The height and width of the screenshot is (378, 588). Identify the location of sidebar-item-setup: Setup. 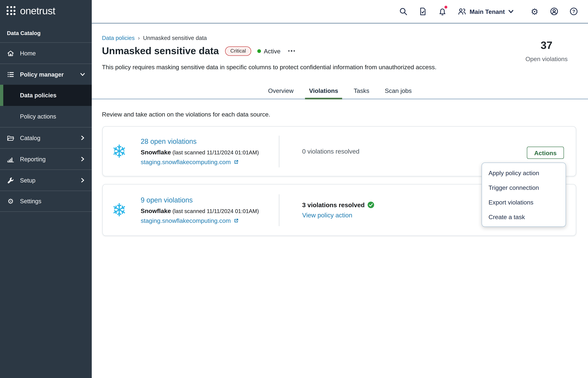
(46, 180).